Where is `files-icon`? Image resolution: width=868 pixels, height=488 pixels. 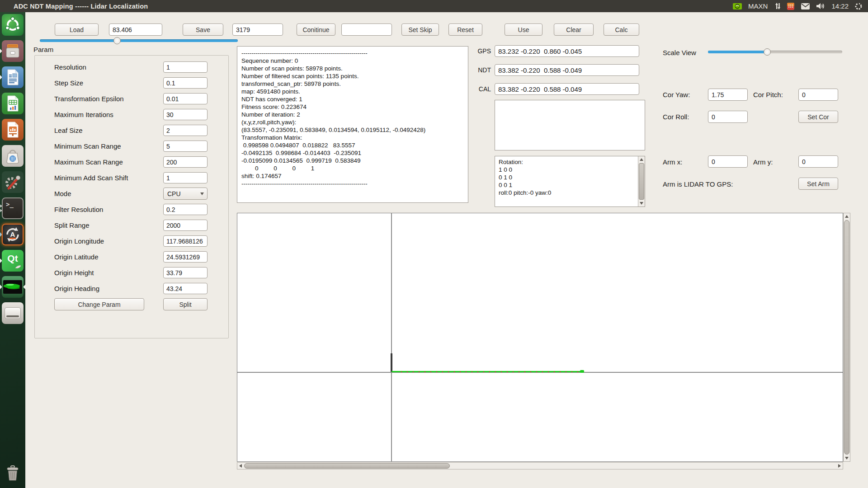 files-icon is located at coordinates (13, 51).